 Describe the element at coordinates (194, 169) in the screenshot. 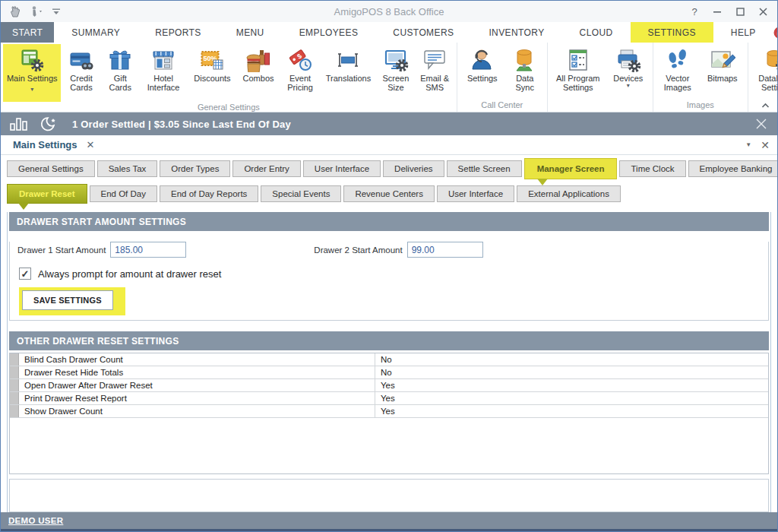

I see `tab-order-types: Order Types` at that location.